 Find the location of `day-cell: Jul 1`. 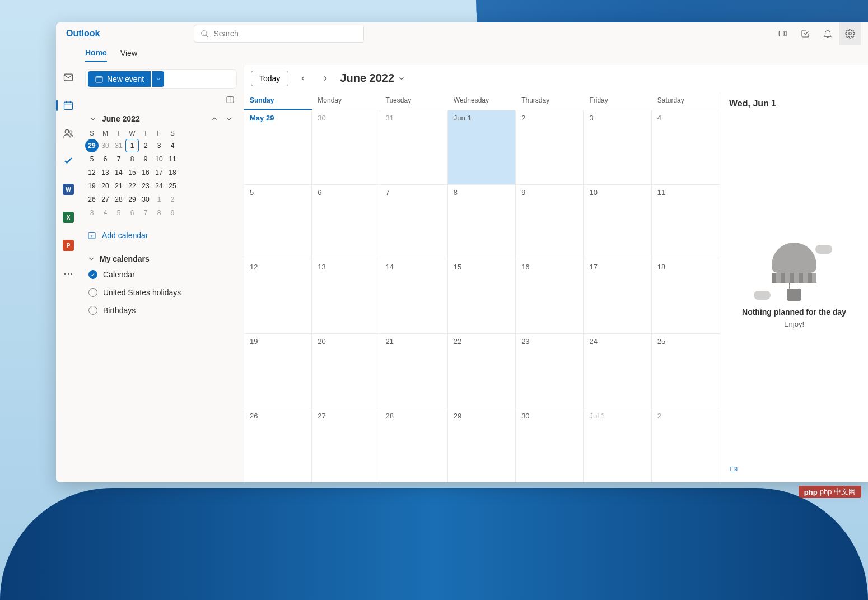

day-cell: Jul 1 is located at coordinates (617, 445).